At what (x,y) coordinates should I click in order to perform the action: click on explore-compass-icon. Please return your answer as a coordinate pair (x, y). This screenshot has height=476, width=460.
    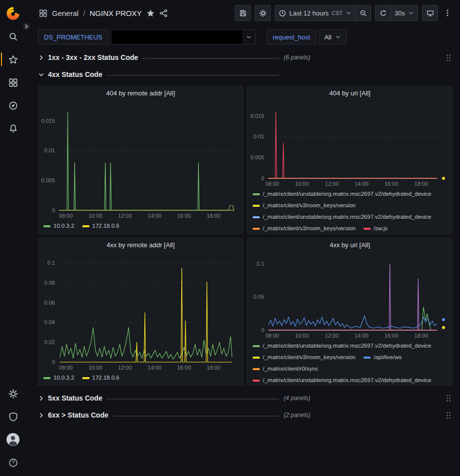
    Looking at the image, I should click on (13, 105).